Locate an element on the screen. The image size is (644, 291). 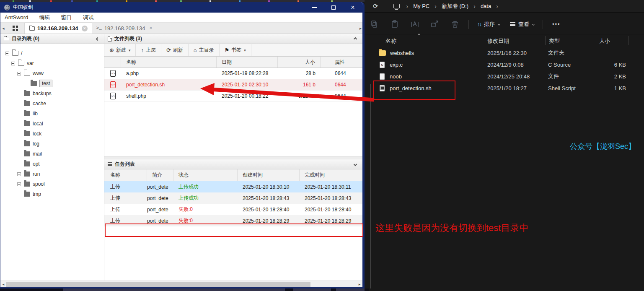
tree-item-run: run is located at coordinates (52, 174).